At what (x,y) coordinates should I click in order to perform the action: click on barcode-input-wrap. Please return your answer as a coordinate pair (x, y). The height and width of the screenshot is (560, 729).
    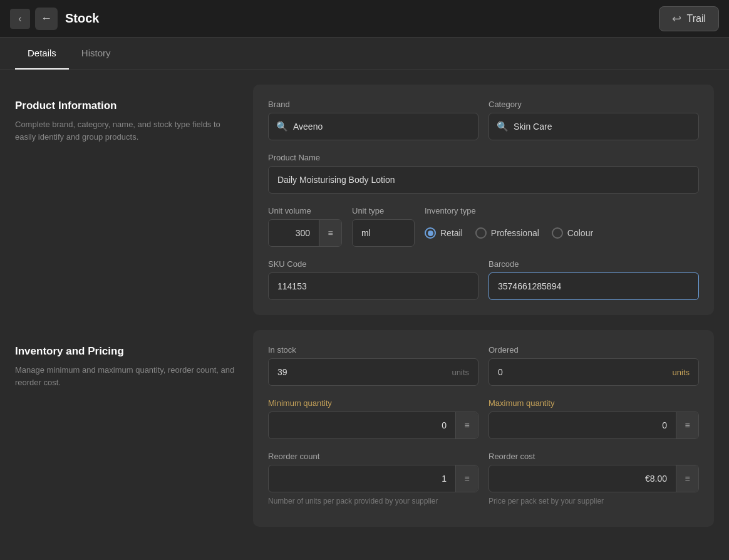
    Looking at the image, I should click on (594, 286).